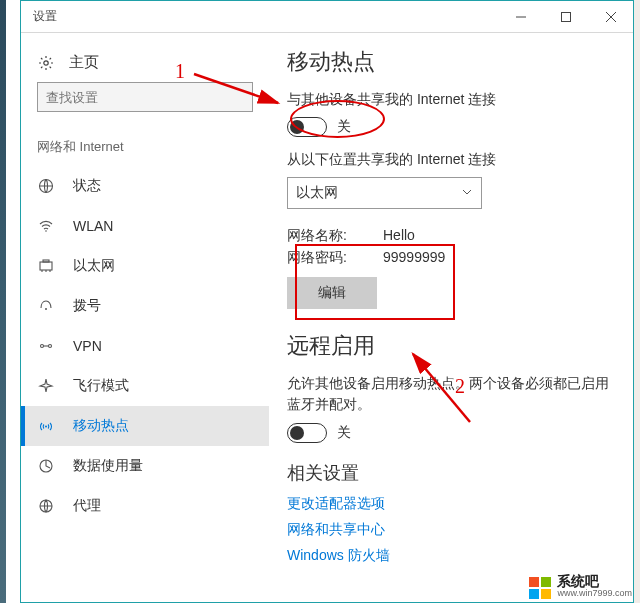  What do you see at coordinates (327, 17) in the screenshot?
I see `titlebar: 设置` at bounding box center [327, 17].